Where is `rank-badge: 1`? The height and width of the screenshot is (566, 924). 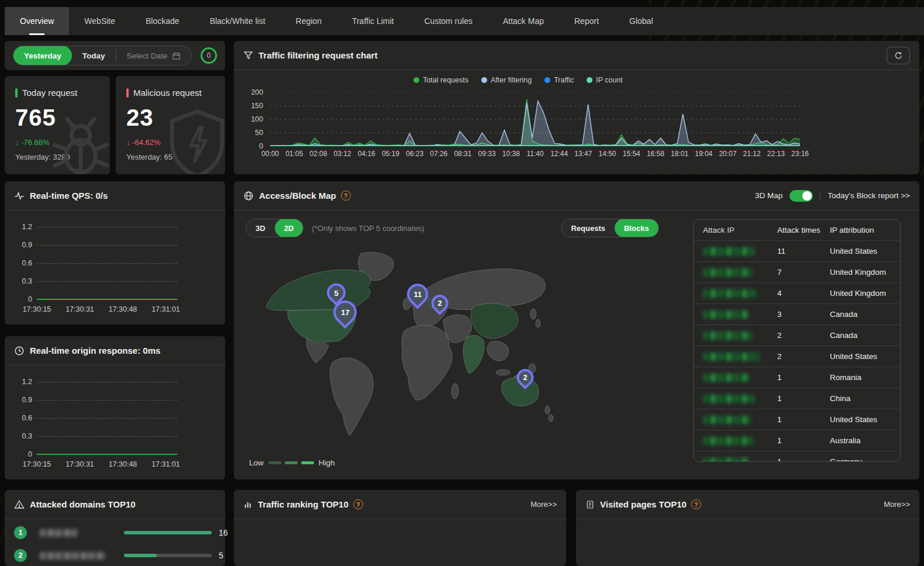
rank-badge: 1 is located at coordinates (20, 533).